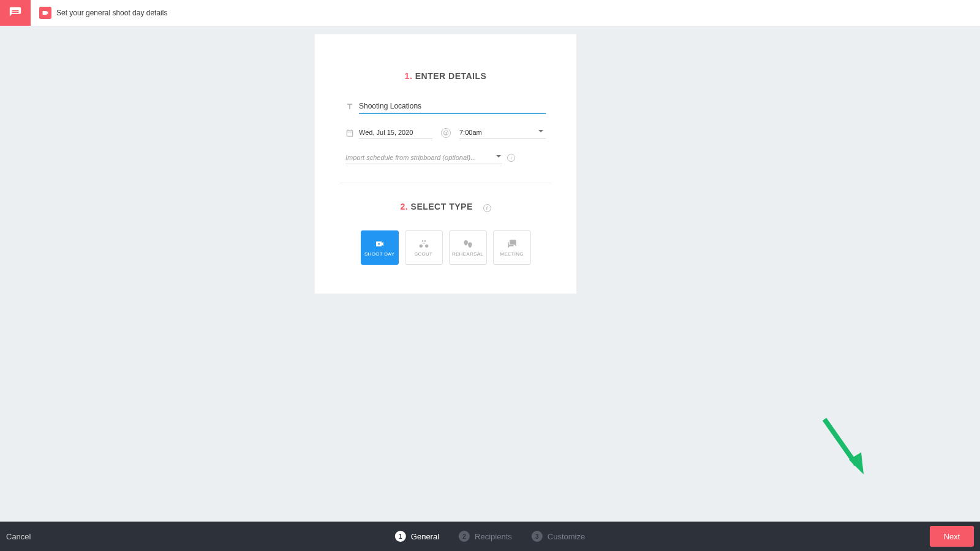  Describe the element at coordinates (15, 13) in the screenshot. I see `chat-bubble-icon` at that location.